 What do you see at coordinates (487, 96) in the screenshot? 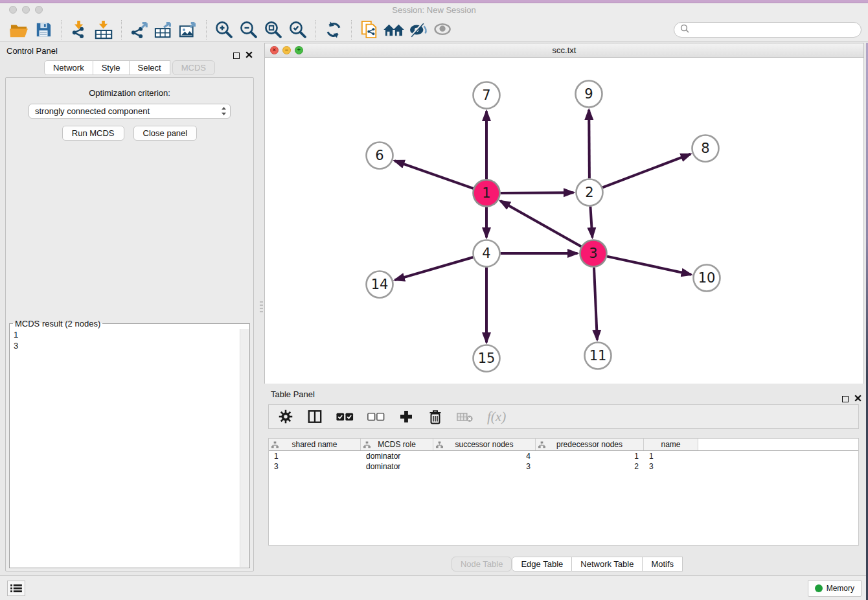
I see `graph-node-7: 7` at bounding box center [487, 96].